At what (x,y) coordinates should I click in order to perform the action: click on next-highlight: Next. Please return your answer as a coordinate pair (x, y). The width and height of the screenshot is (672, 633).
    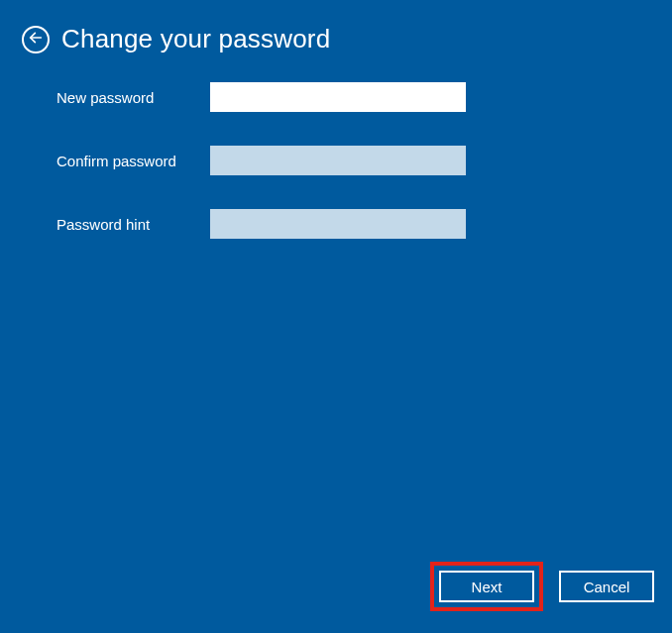
    Looking at the image, I should click on (487, 586).